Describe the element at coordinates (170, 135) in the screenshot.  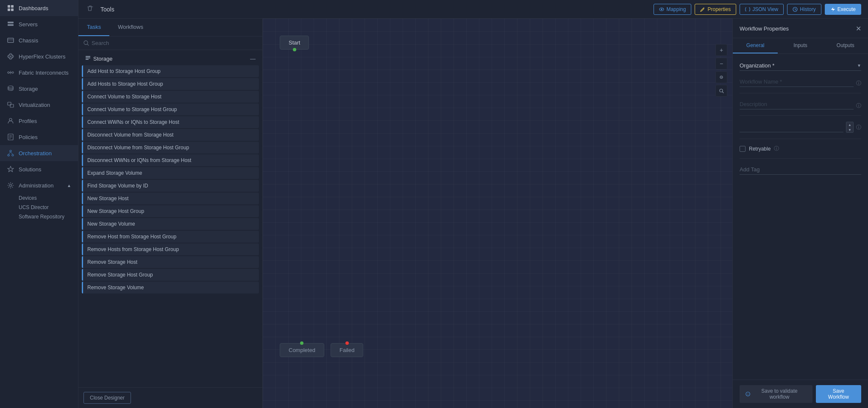
I see `task-item: Disconnect Volume from Storage Host` at that location.